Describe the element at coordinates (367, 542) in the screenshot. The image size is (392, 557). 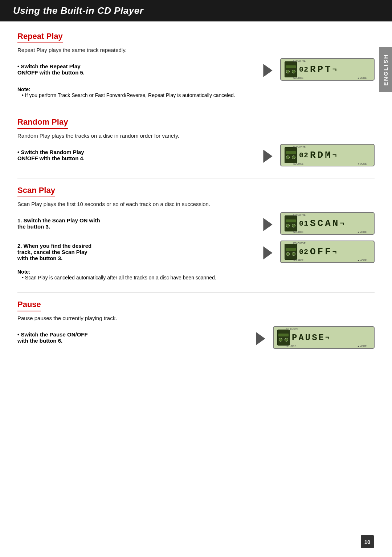
I see `page-number: 10` at that location.